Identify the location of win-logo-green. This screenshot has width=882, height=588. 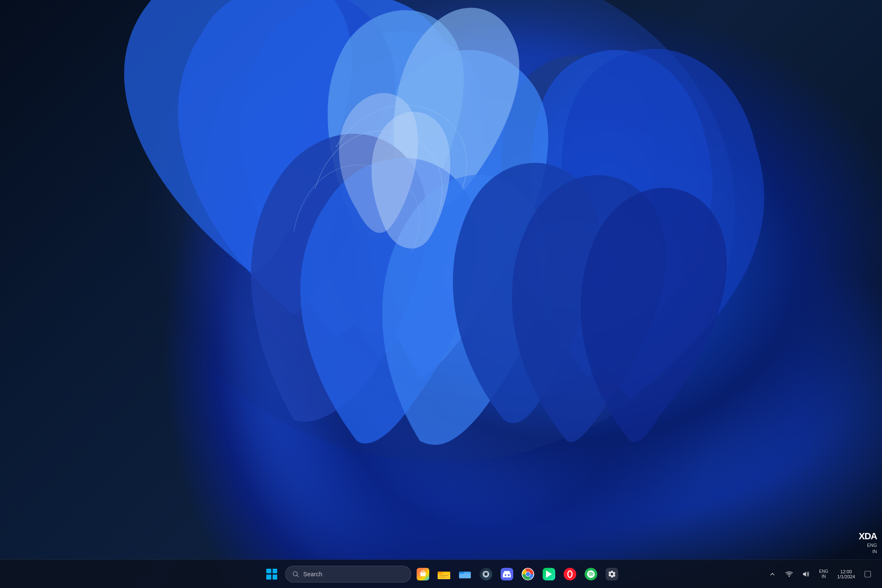
(269, 577).